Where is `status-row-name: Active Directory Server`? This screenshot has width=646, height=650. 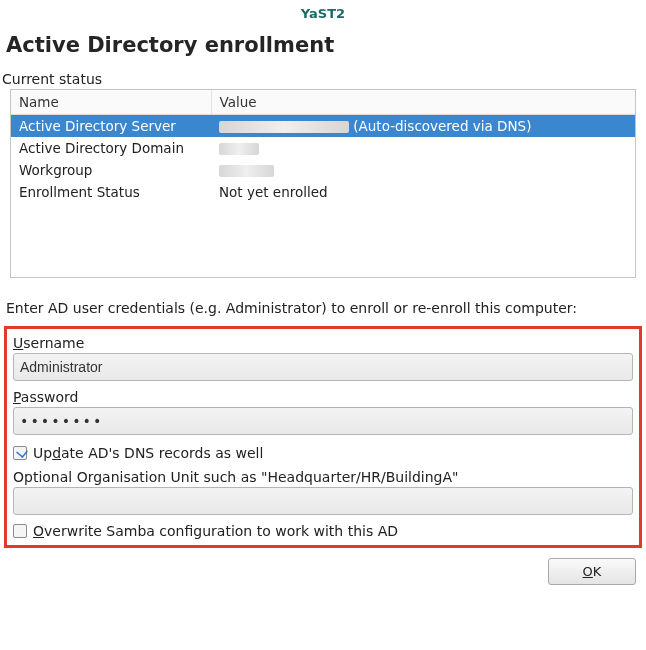
status-row-name: Active Directory Server is located at coordinates (111, 126).